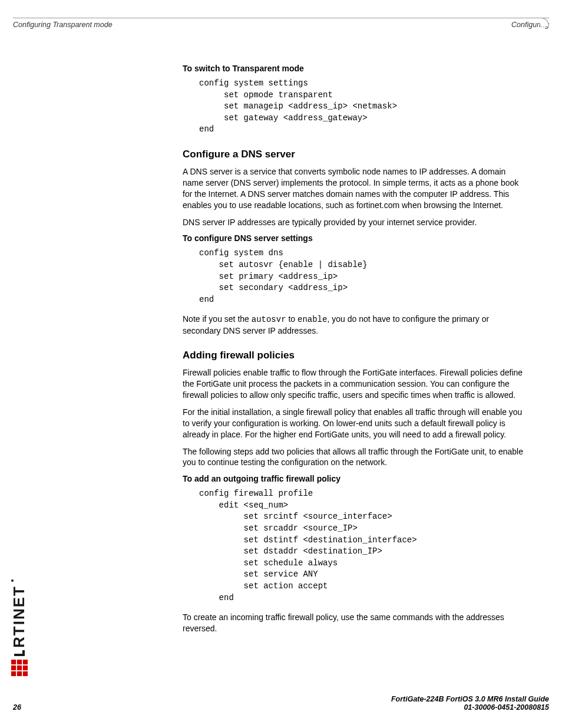 The height and width of the screenshot is (728, 562). Describe the element at coordinates (62, 25) in the screenshot. I see `header-left: Configuring Transparent mode` at that location.